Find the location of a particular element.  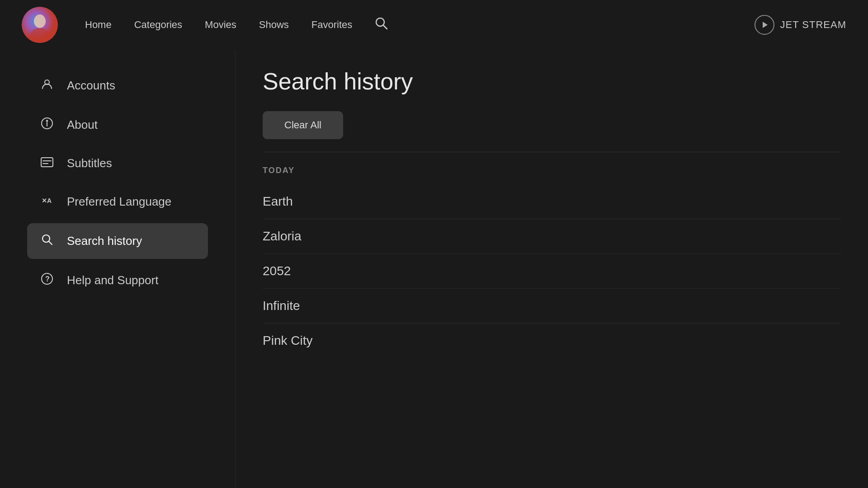

nav-movies: Movies is located at coordinates (221, 25).